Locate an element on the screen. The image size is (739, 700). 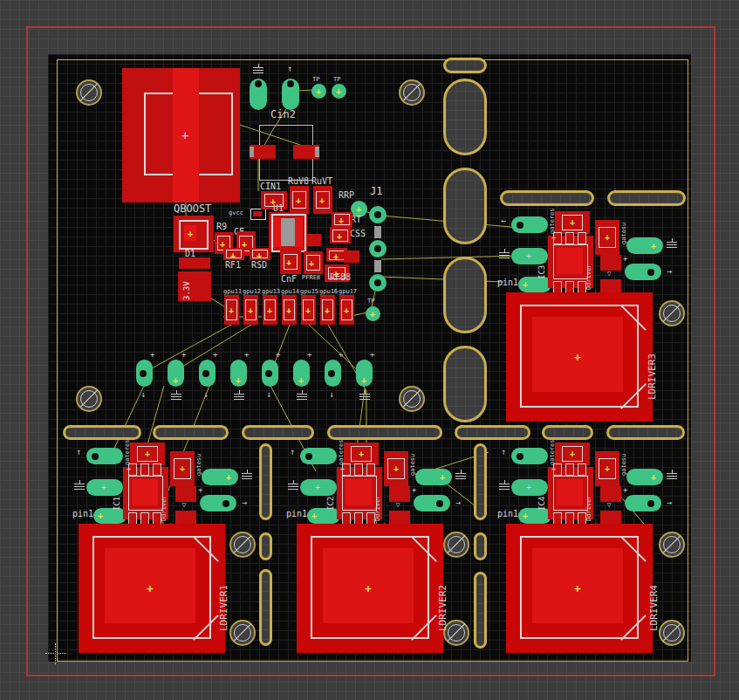
gvcc-part is located at coordinates (258, 215).